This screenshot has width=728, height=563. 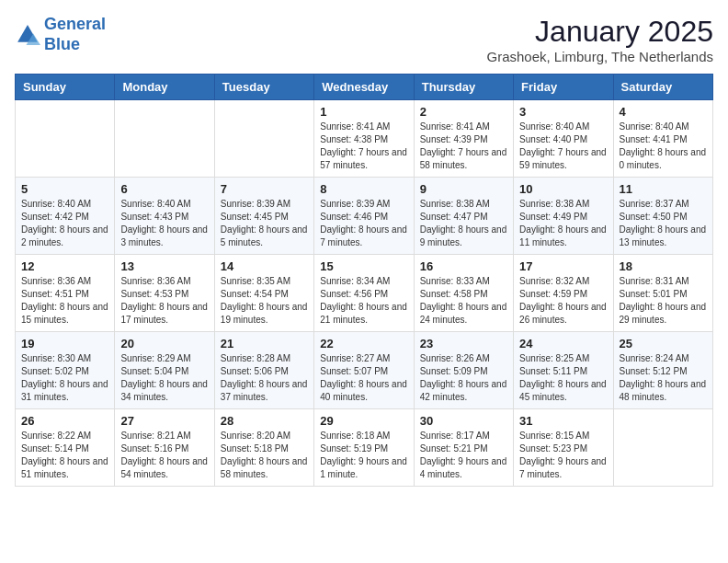 I want to click on day-info: Sunrise: 8:27 AM Sunset: 5:07 PM Dayligh…, so click(x=364, y=378).